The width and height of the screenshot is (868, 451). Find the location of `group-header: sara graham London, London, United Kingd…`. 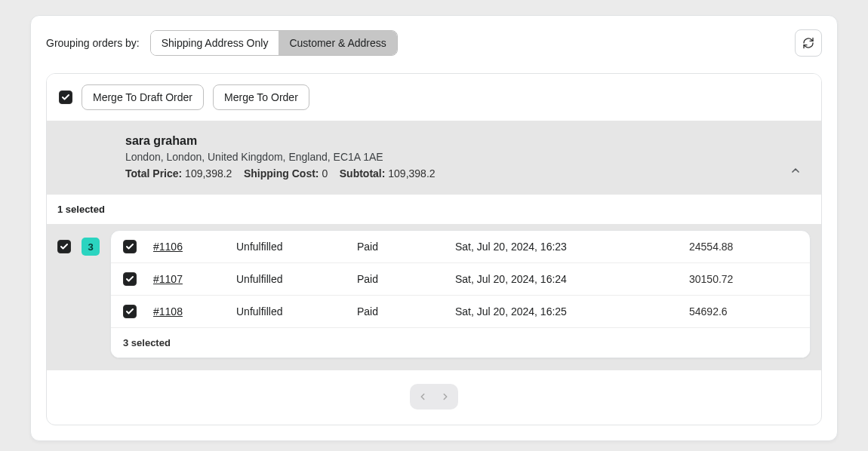

group-header: sara graham London, London, United Kingd… is located at coordinates (434, 158).